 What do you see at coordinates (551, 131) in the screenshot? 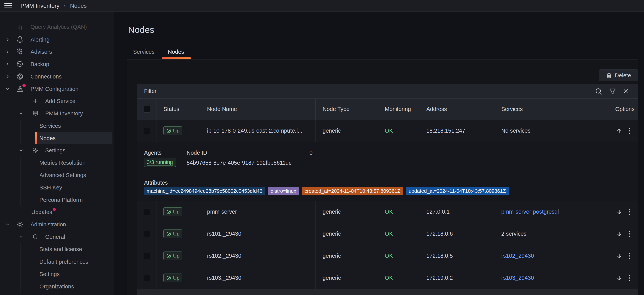
I see `services-cell: No services` at bounding box center [551, 131].